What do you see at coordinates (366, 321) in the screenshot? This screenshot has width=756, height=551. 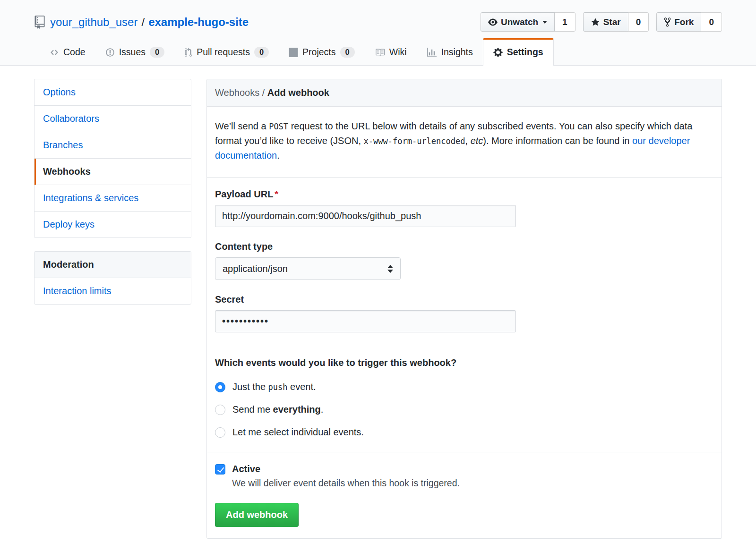 I see `secret-input` at bounding box center [366, 321].